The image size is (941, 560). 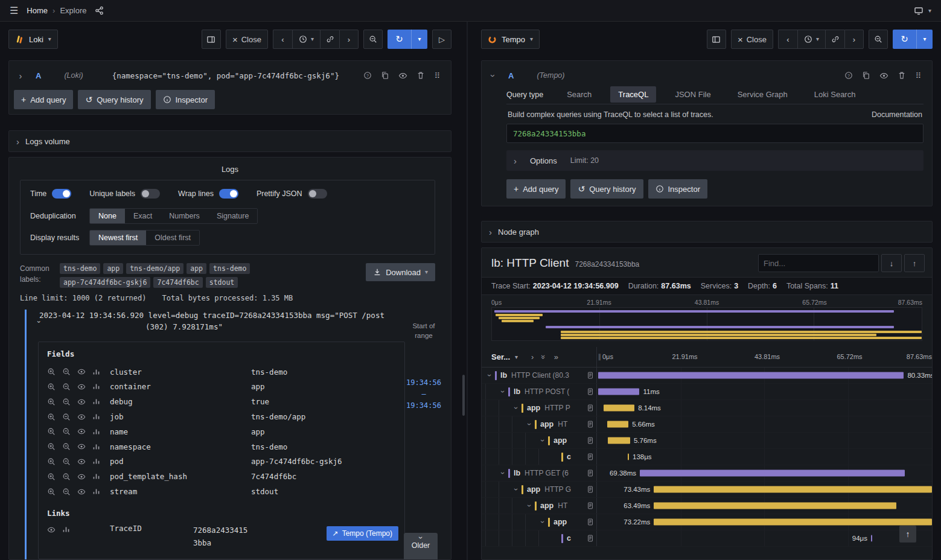 What do you see at coordinates (330, 39) in the screenshot?
I see `copy-time-link-button` at bounding box center [330, 39].